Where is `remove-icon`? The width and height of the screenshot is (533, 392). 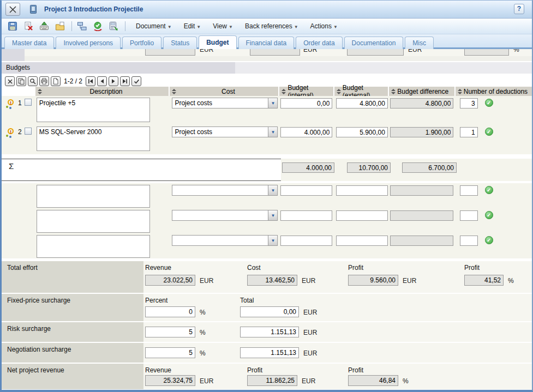
remove-icon is located at coordinates (10, 81).